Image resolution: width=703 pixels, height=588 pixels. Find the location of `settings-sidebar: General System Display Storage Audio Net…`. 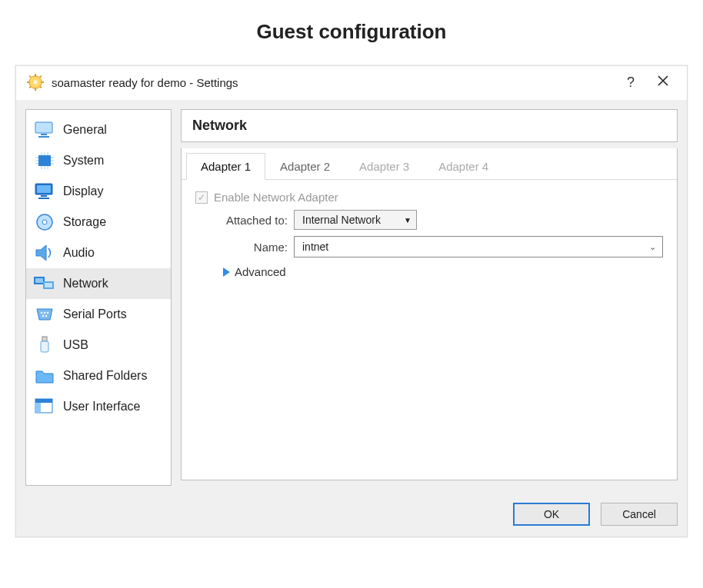

settings-sidebar: General System Display Storage Audio Net… is located at coordinates (98, 297).